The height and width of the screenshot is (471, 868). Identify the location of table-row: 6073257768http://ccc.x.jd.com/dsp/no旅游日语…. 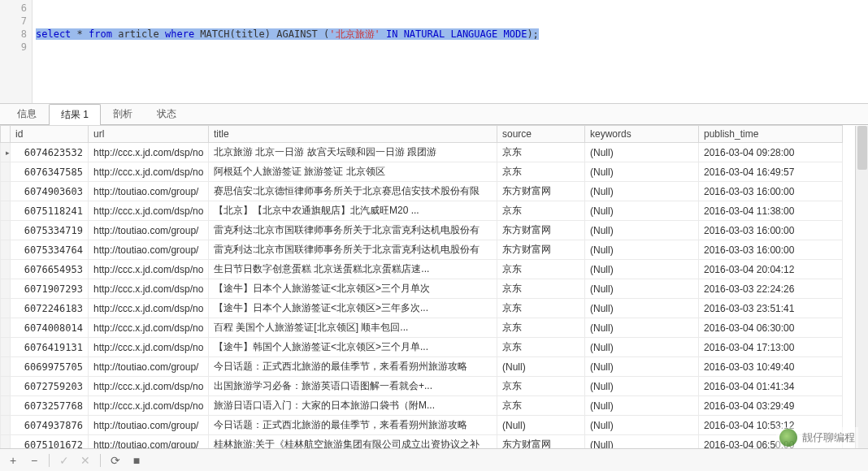
(422, 406).